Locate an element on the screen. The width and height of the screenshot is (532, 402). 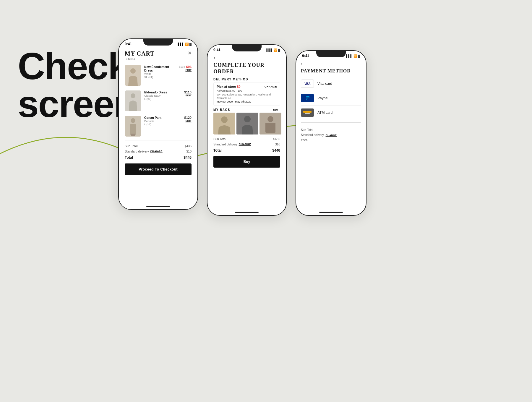
cart-divider is located at coordinates (158, 140).